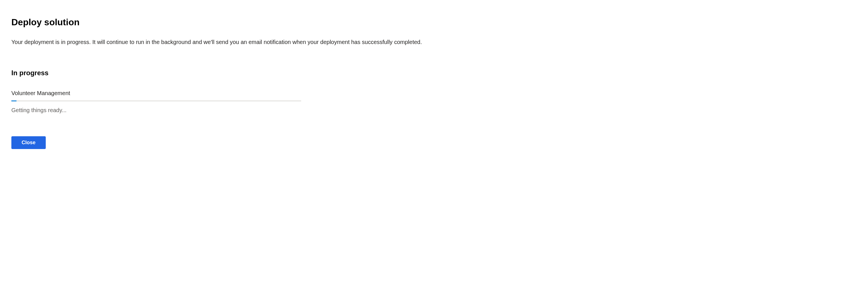  Describe the element at coordinates (14, 101) in the screenshot. I see `progress-bar-fill` at that location.